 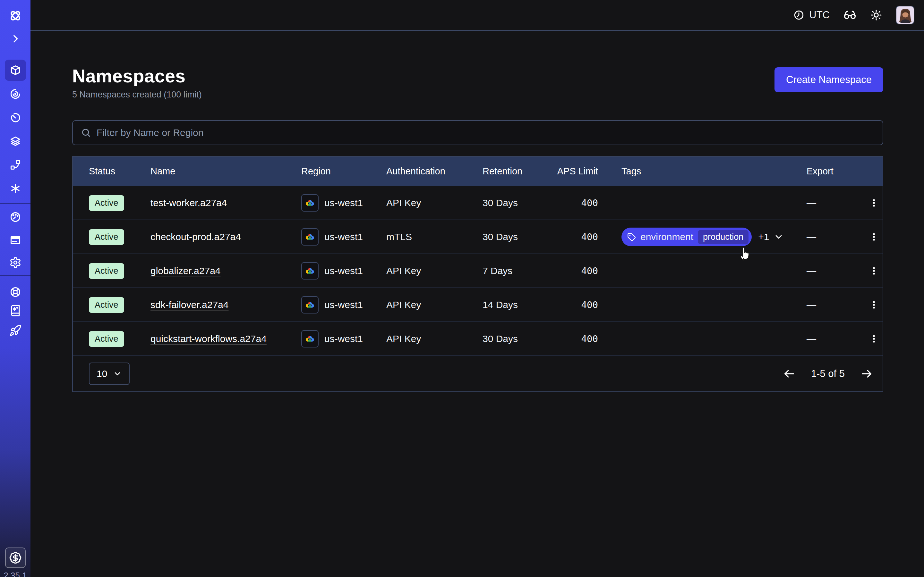 What do you see at coordinates (137, 76) in the screenshot?
I see `page-title: Namespaces` at bounding box center [137, 76].